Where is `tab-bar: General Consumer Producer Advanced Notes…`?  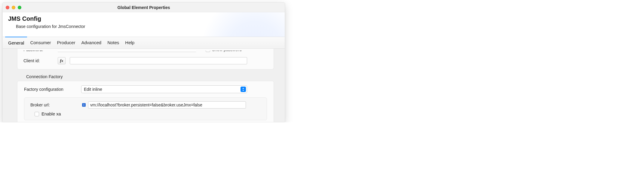
tab-bar: General Consumer Producer Advanced Notes… is located at coordinates (144, 43).